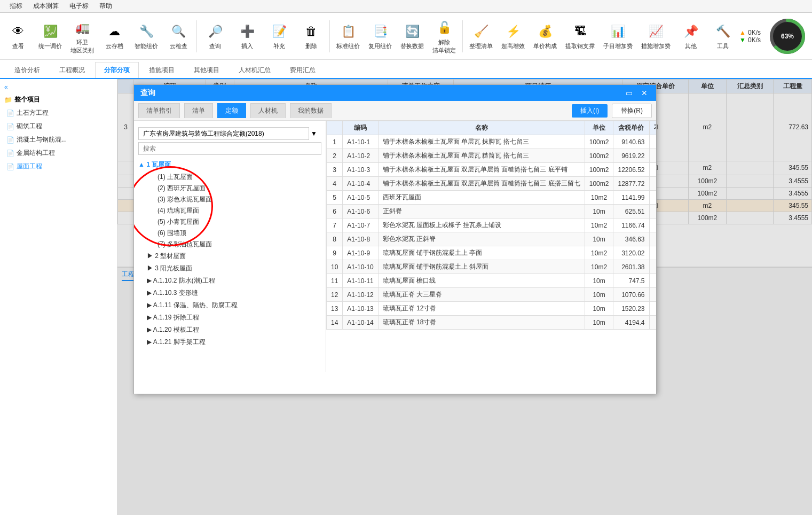  Describe the element at coordinates (589, 111) in the screenshot. I see `insert-button: 插入(I)` at that location.